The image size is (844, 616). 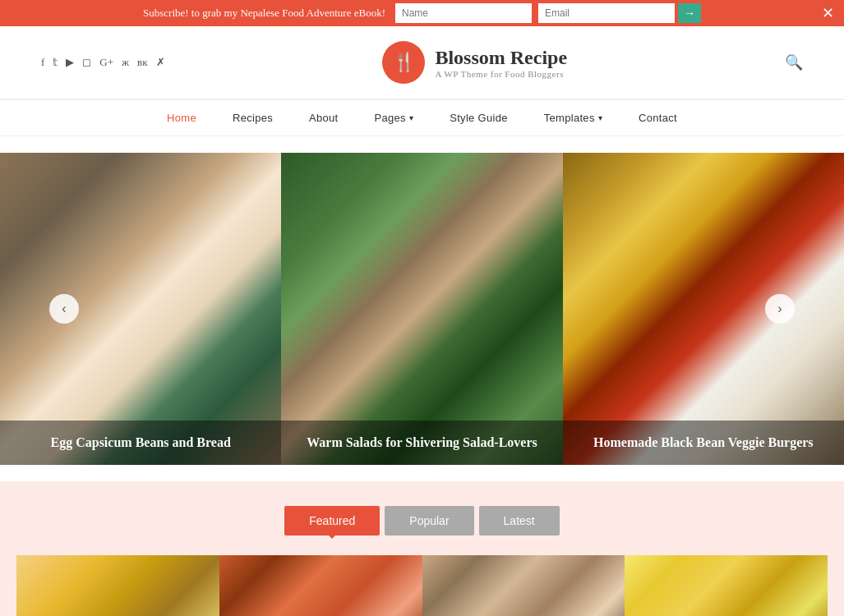 What do you see at coordinates (107, 62) in the screenshot?
I see `googleplus-icon: G+` at bounding box center [107, 62].